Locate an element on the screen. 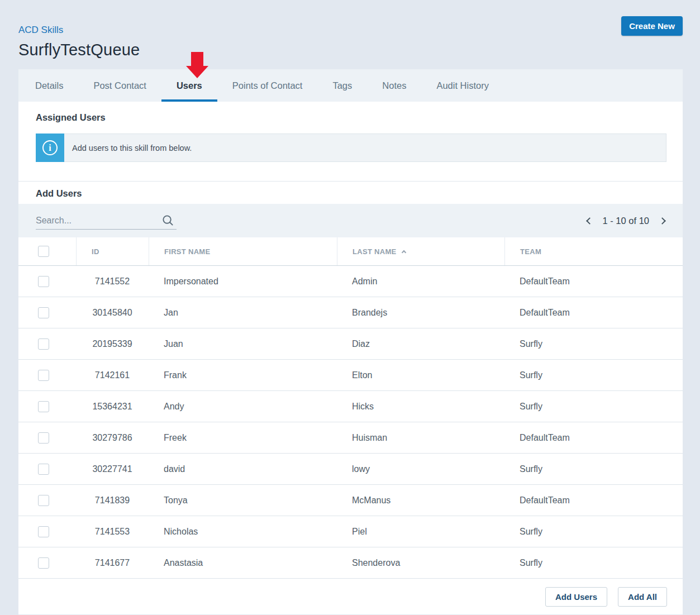  info-banner-message: Add users to this skill from below. is located at coordinates (365, 147).